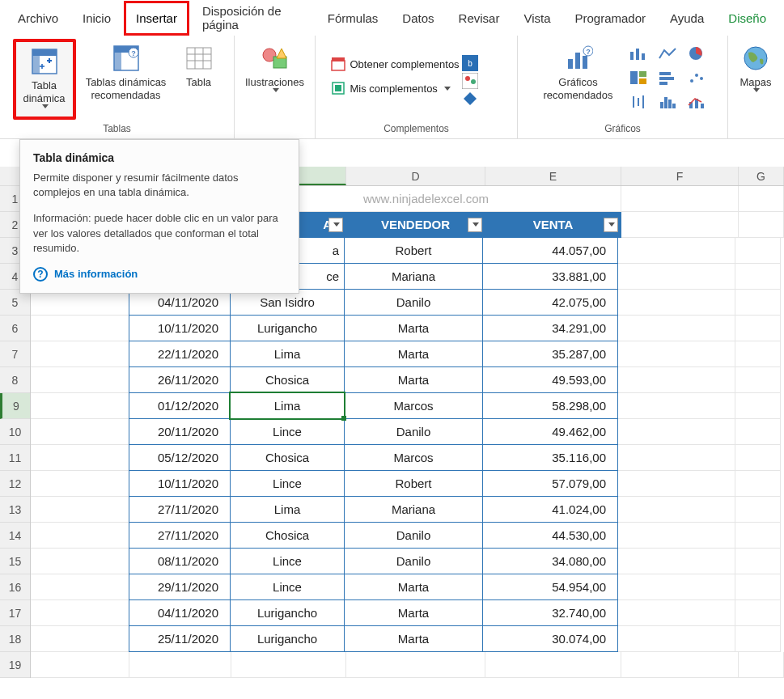  Describe the element at coordinates (758, 587) in the screenshot. I see `cell-G16` at that location.